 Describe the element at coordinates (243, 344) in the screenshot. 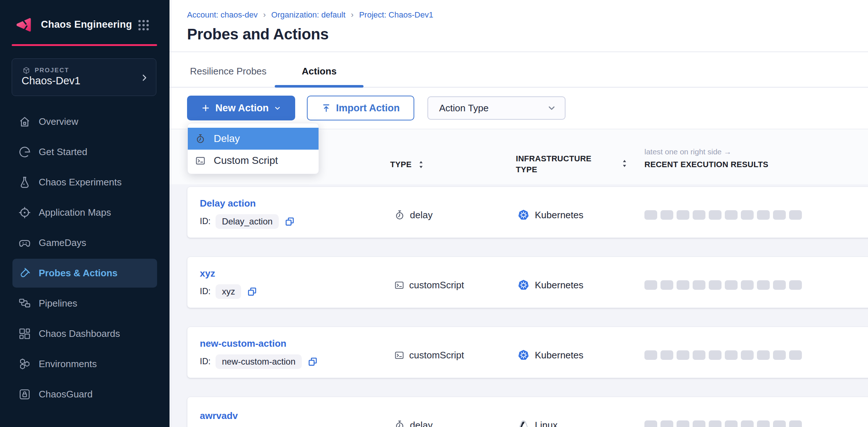

I see `action-name-link: new-custom-action` at that location.